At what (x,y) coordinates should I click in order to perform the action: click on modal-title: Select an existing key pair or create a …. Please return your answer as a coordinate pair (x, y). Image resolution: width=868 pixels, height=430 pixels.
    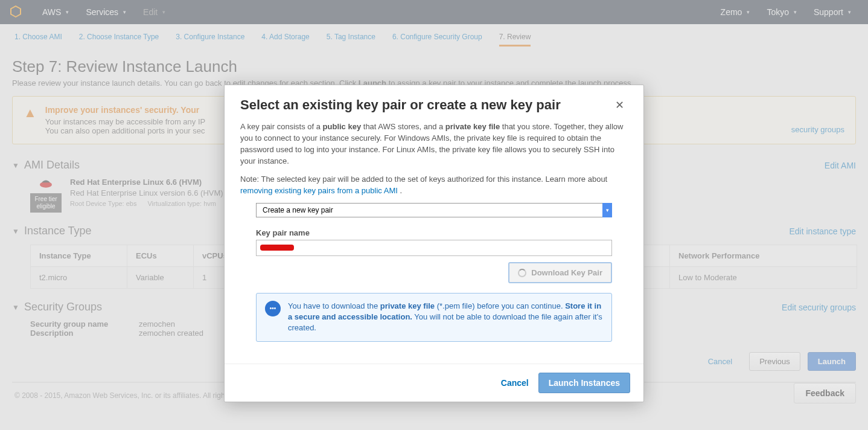
    Looking at the image, I should click on (401, 105).